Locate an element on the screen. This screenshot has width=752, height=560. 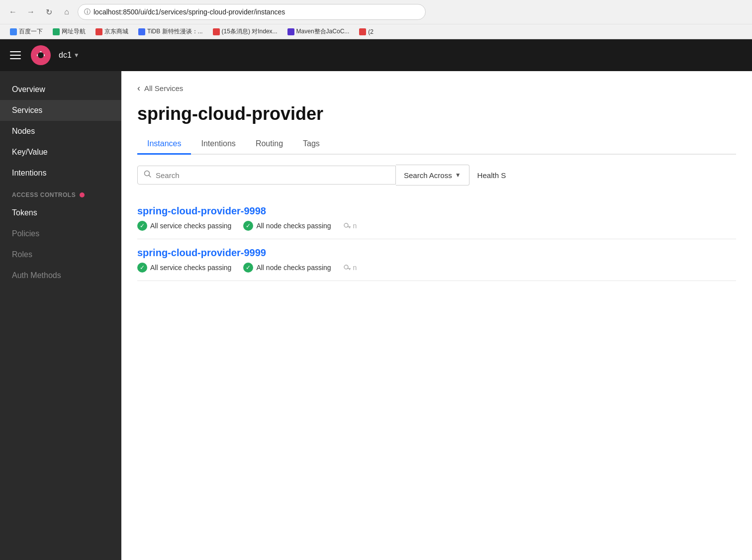
bookmark-csdn2: (2 is located at coordinates (366, 32).